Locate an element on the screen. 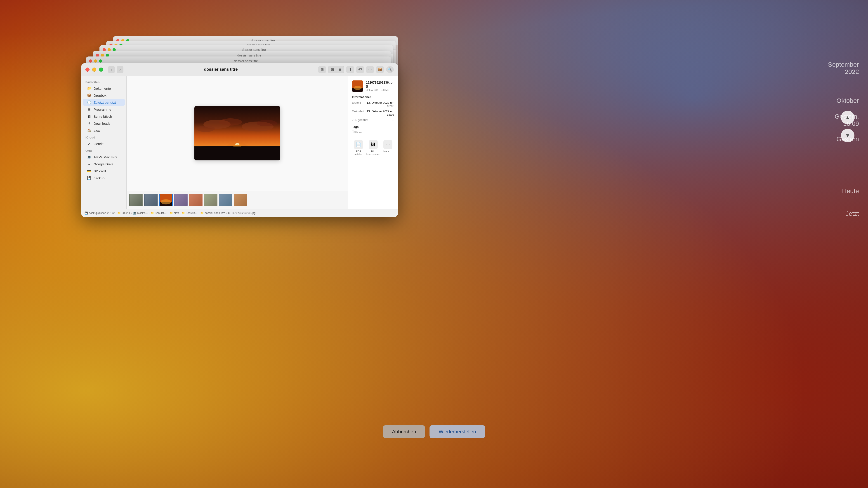 This screenshot has height=488, width=868. programme-label: Programme is located at coordinates (102, 109).